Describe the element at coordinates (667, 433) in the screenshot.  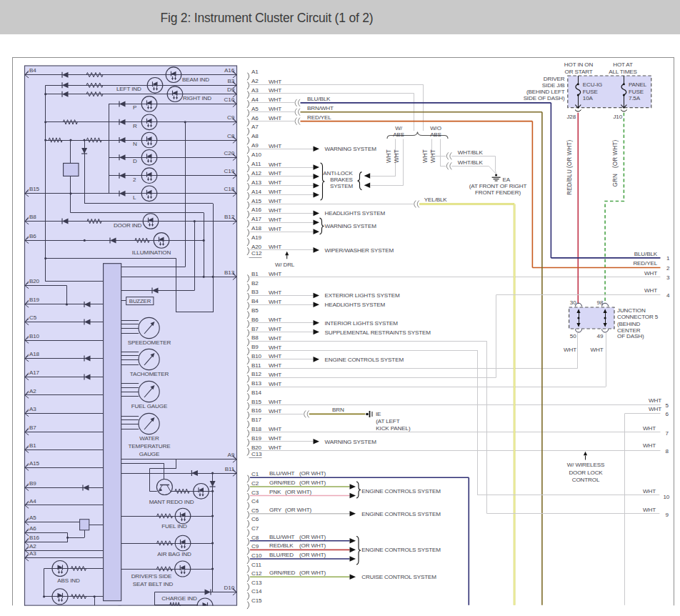
I see `svg-text: 7` at that location.